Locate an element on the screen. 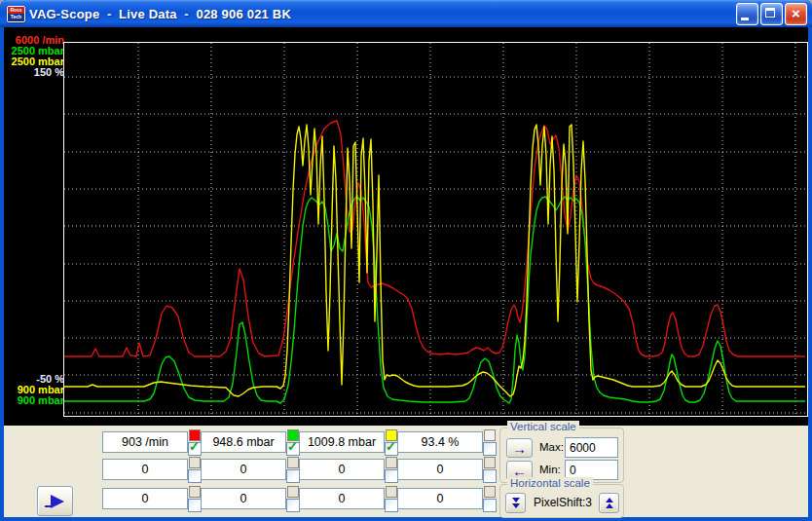 This screenshot has height=521, width=812. ross-tech-icon-bottom: Tech is located at coordinates (16, 18).